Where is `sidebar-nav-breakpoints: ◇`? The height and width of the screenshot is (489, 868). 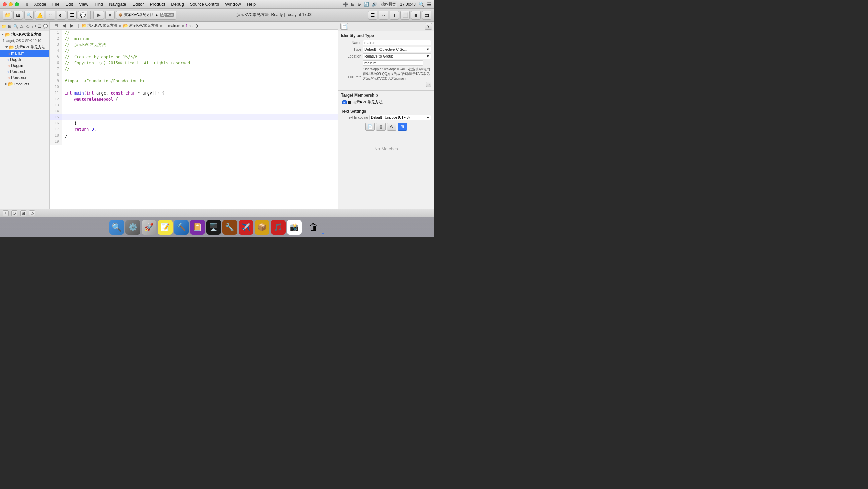 sidebar-nav-breakpoints: ◇ is located at coordinates (28, 26).